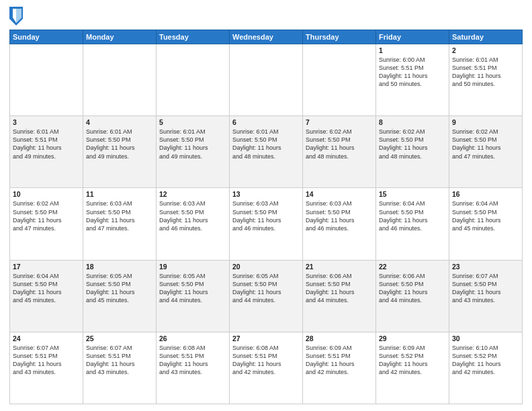  I want to click on day-number: 1, so click(412, 50).